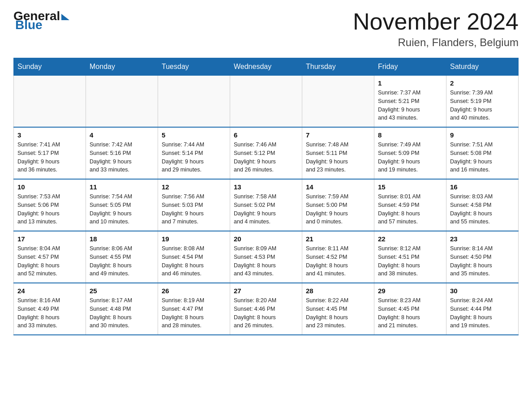 The height and width of the screenshot is (411, 532). What do you see at coordinates (50, 158) in the screenshot?
I see `day-info: Sunrise: 7:41 AM Sunset: 5:17 PM Dayligh…` at bounding box center [50, 158].